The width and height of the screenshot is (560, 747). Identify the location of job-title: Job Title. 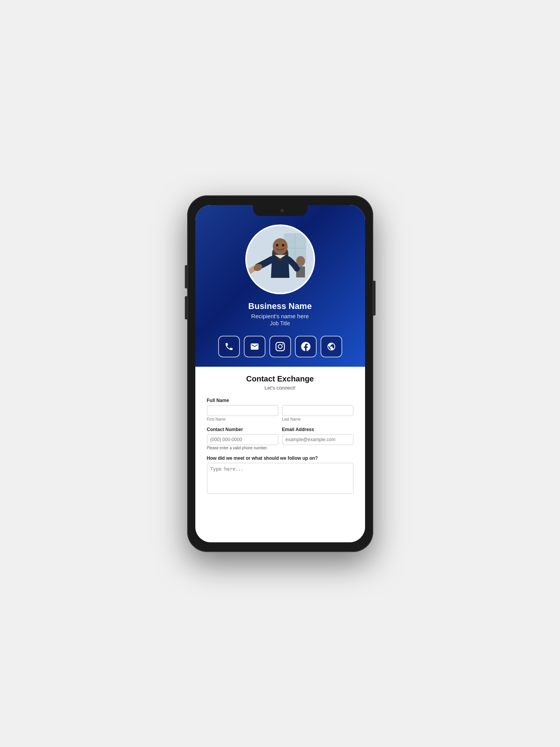
(280, 323).